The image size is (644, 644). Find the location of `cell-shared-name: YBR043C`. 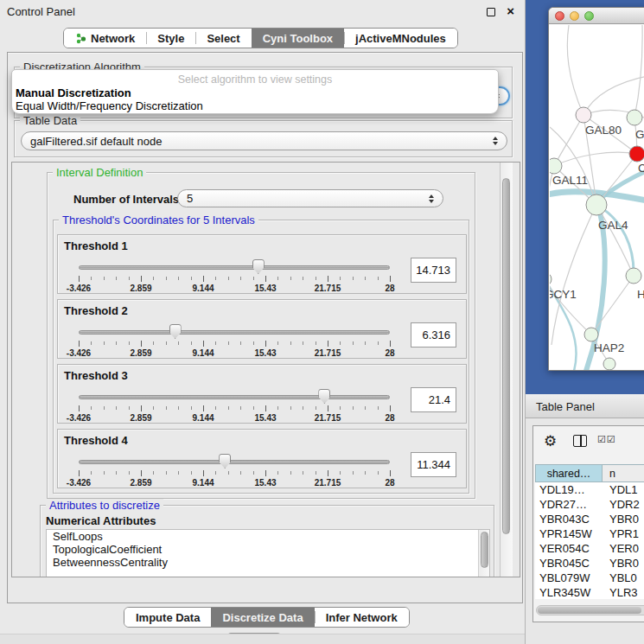

cell-shared-name: YBR043C is located at coordinates (569, 519).